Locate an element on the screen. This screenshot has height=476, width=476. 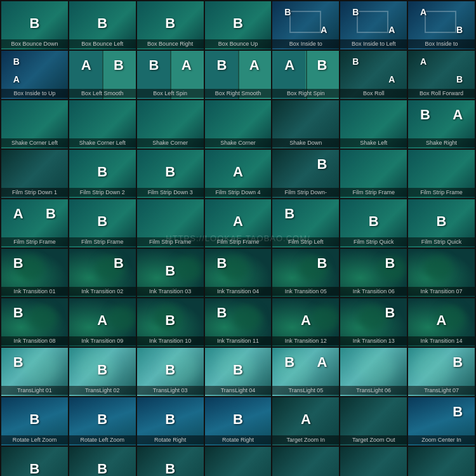
grid-item-28: Film Strip Frame is located at coordinates (442, 174).